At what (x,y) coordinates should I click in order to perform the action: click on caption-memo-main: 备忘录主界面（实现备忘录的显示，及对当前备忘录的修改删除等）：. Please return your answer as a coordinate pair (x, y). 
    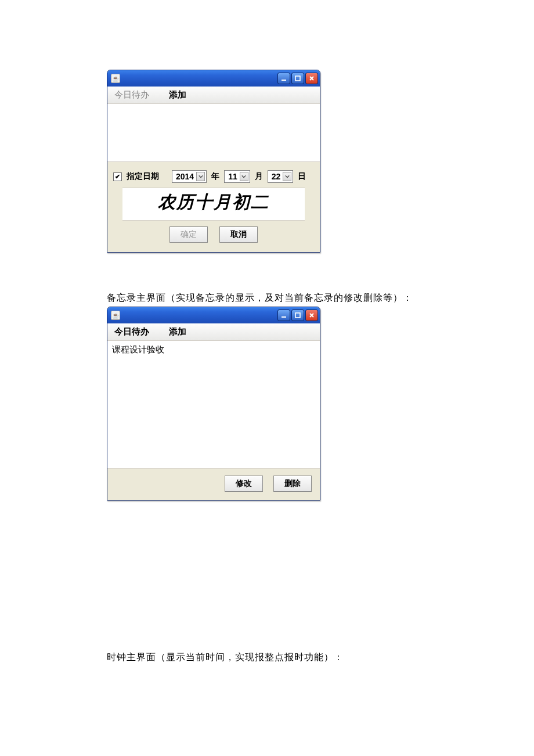
    Looking at the image, I should click on (267, 298).